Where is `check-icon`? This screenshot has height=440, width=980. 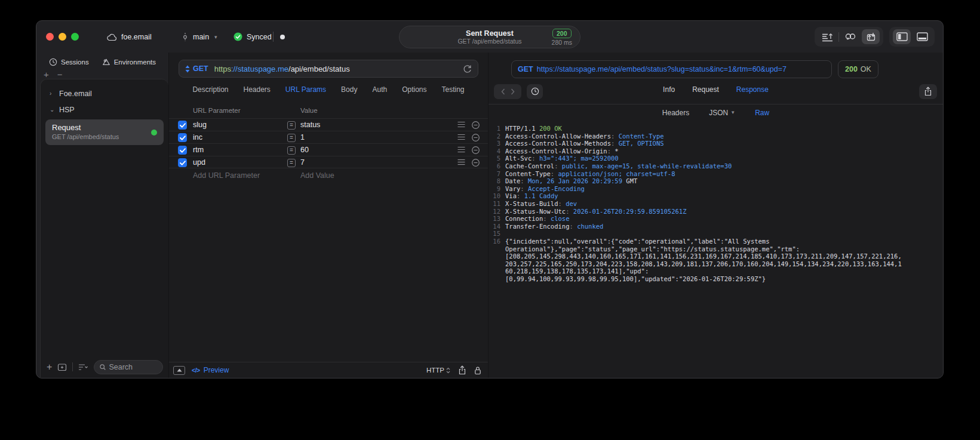 check-icon is located at coordinates (183, 138).